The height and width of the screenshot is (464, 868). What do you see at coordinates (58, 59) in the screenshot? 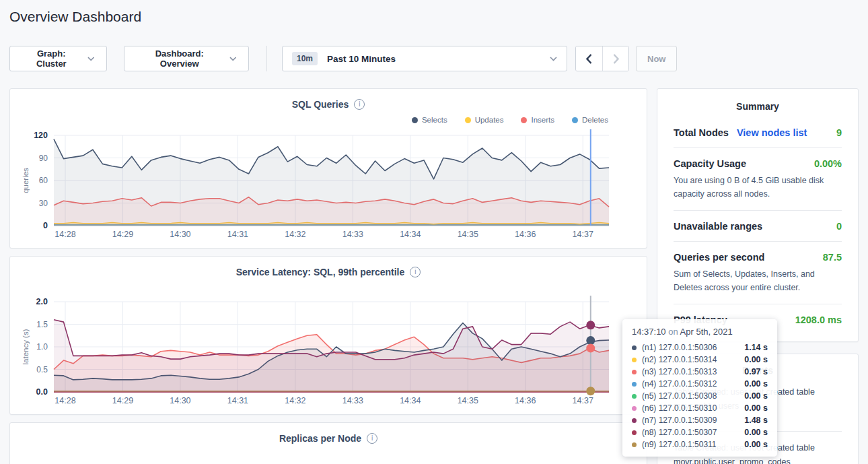
I see `graph-dropdown: Graph: Cluster` at bounding box center [58, 59].